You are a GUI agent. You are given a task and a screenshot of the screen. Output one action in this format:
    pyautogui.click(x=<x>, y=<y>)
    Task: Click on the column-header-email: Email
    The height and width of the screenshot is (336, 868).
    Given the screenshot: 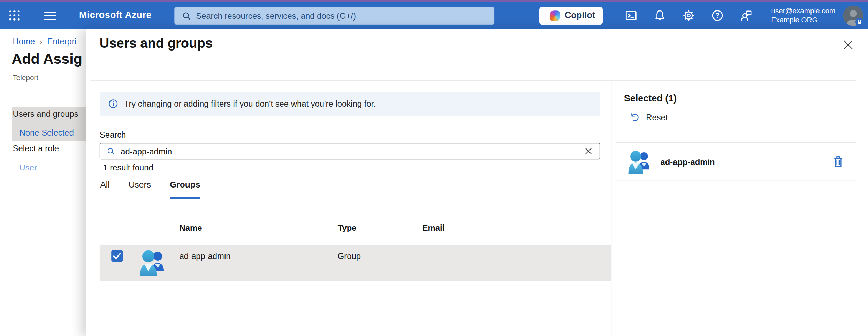 What is the action you would take?
    pyautogui.click(x=434, y=228)
    